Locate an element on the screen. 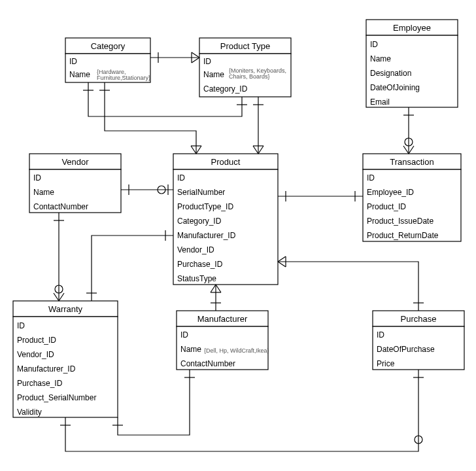 This screenshot has height=471, width=476. rel-product-purchase is located at coordinates (350, 284).